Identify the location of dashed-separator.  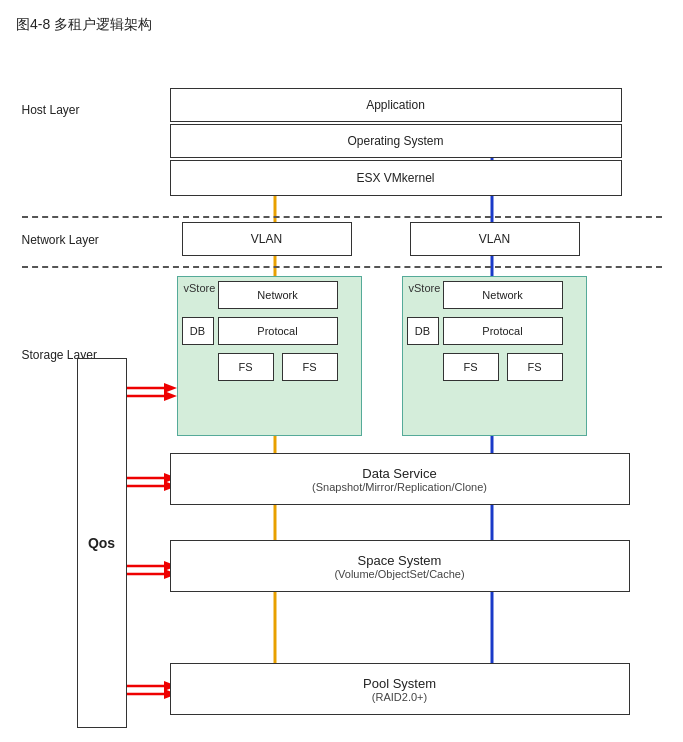
(342, 217).